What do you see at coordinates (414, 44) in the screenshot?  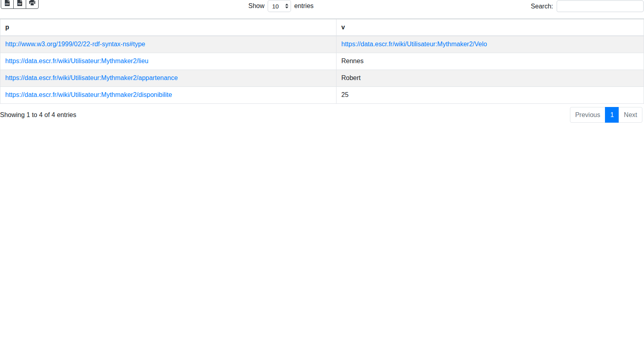 I see `value-link: https://data.escr.fr/wiki/Utilisateur:My…` at bounding box center [414, 44].